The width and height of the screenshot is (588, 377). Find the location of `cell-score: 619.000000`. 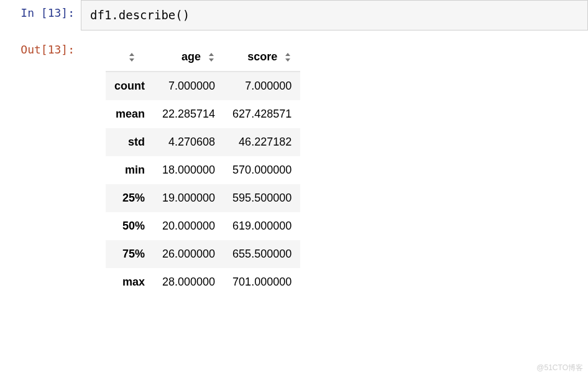

cell-score: 619.000000 is located at coordinates (262, 226).